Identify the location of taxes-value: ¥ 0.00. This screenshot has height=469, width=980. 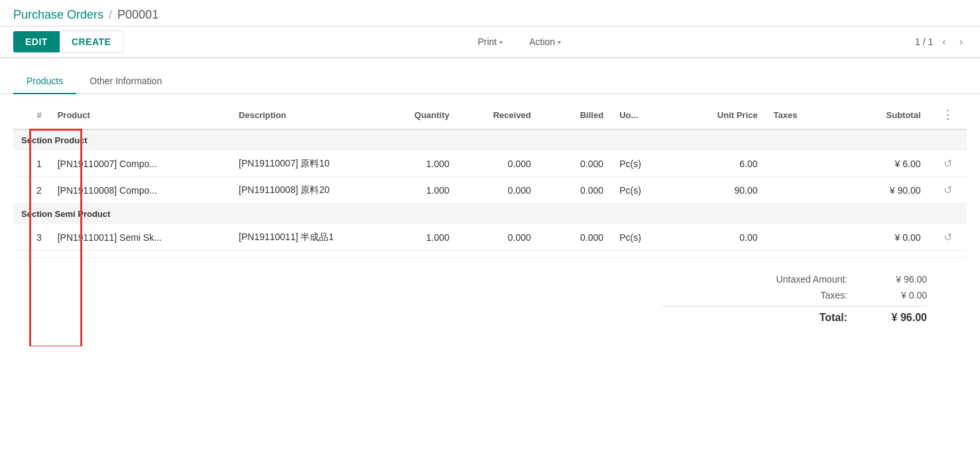
(900, 295).